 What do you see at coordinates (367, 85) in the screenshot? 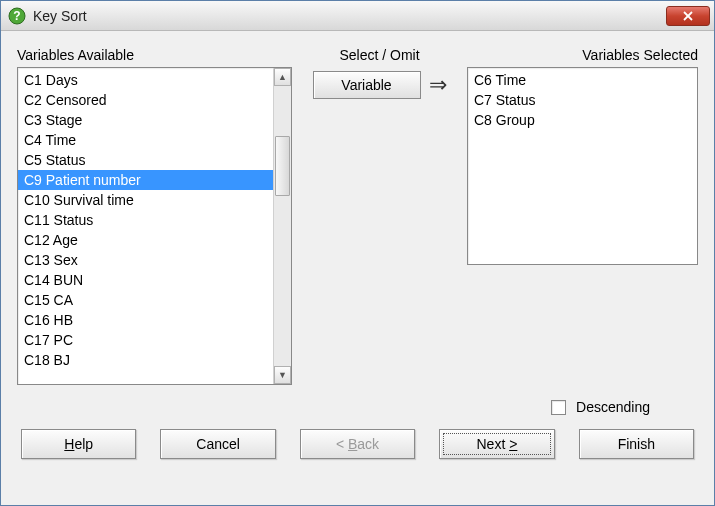
I see `variable-button: Variable` at bounding box center [367, 85].